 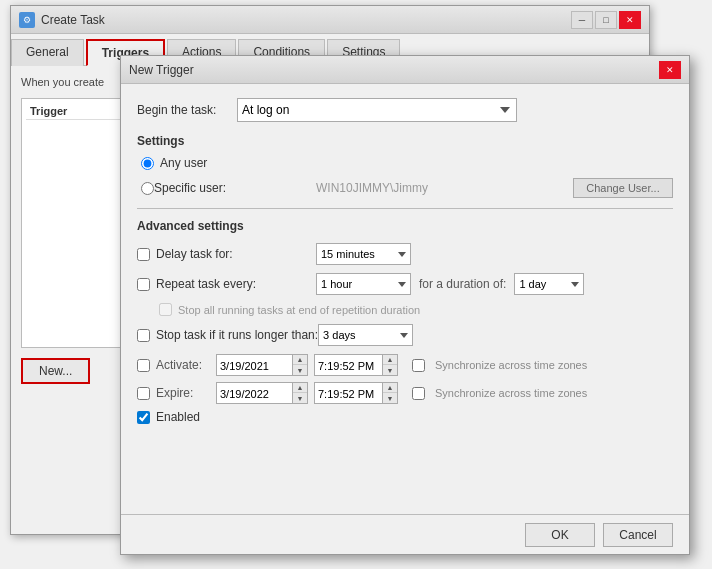 What do you see at coordinates (330, 20) in the screenshot?
I see `bg-window-titlebar: ⚙ Create Task ─ □ ✕` at bounding box center [330, 20].